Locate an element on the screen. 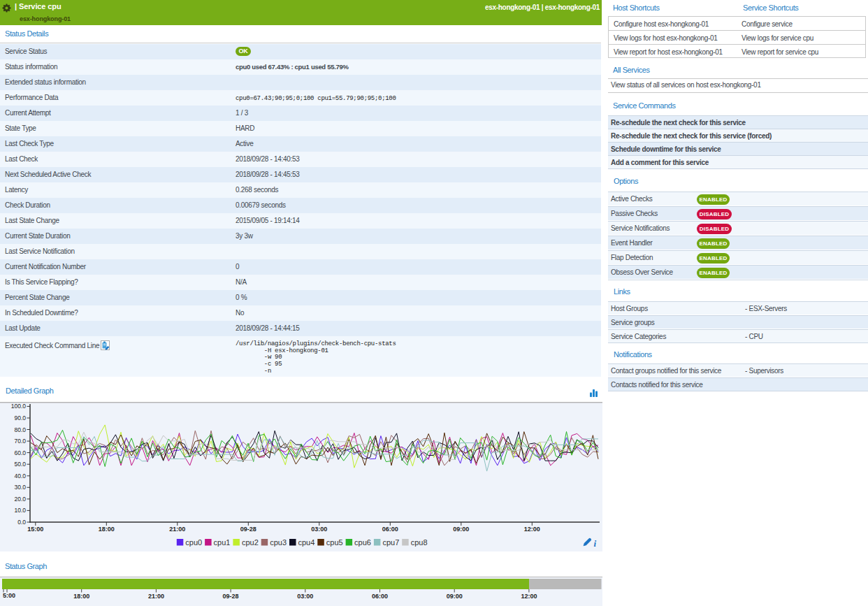  svg-text: 30.0 is located at coordinates (20, 487).